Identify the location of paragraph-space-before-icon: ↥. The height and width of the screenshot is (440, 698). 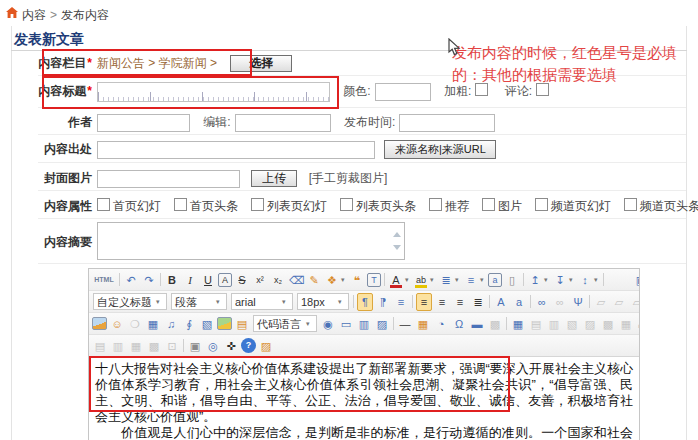
(535, 280).